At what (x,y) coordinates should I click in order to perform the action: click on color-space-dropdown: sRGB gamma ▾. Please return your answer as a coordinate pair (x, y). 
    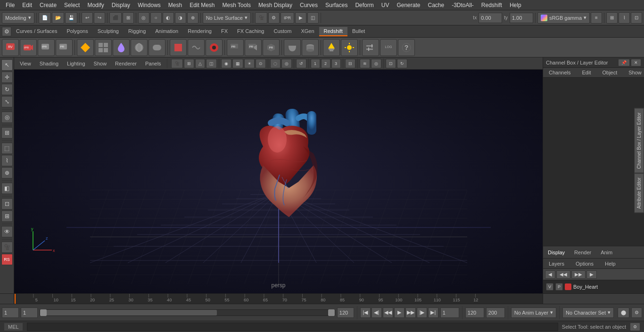
    Looking at the image, I should click on (564, 18).